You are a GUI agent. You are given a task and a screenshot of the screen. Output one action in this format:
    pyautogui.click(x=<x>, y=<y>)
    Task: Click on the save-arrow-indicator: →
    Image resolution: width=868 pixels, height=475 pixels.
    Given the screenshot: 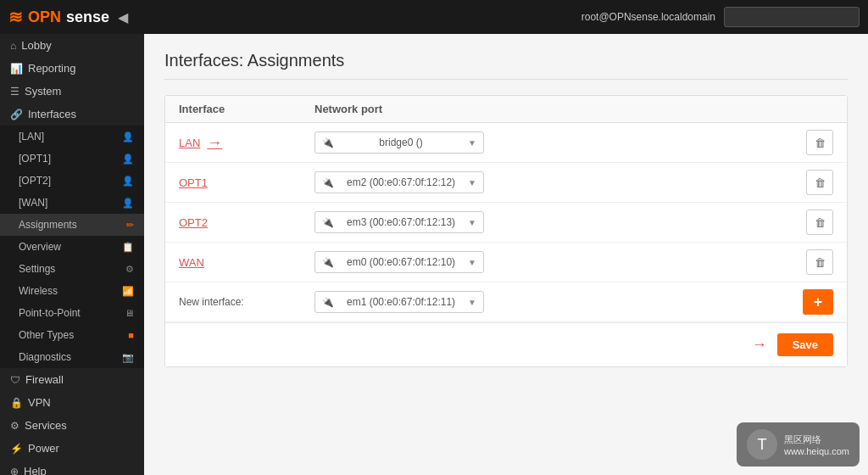 What is the action you would take?
    pyautogui.click(x=760, y=344)
    